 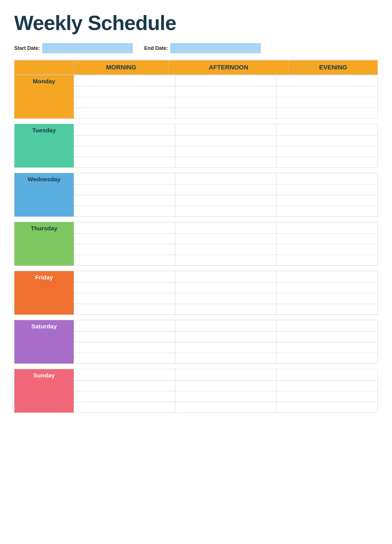 I want to click on start-date-input, so click(x=88, y=48).